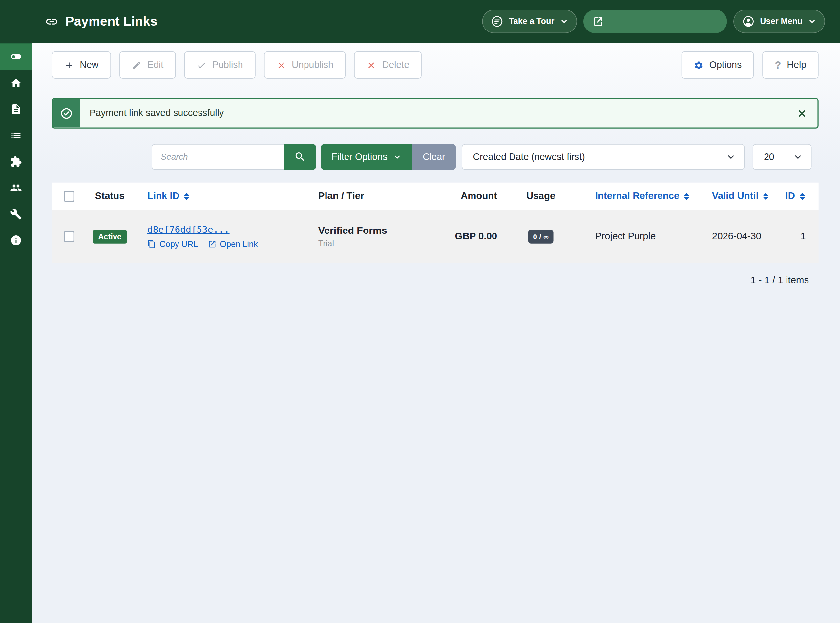 The image size is (840, 623). Describe the element at coordinates (16, 135) in the screenshot. I see `sidebar-item-list` at that location.